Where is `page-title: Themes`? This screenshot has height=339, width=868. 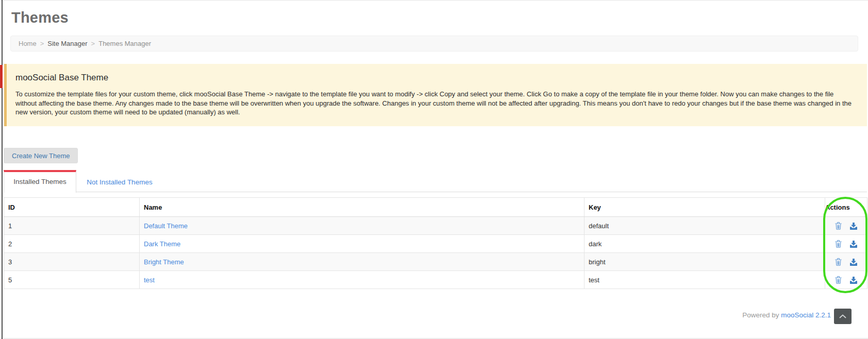
page-title: Themes is located at coordinates (40, 18).